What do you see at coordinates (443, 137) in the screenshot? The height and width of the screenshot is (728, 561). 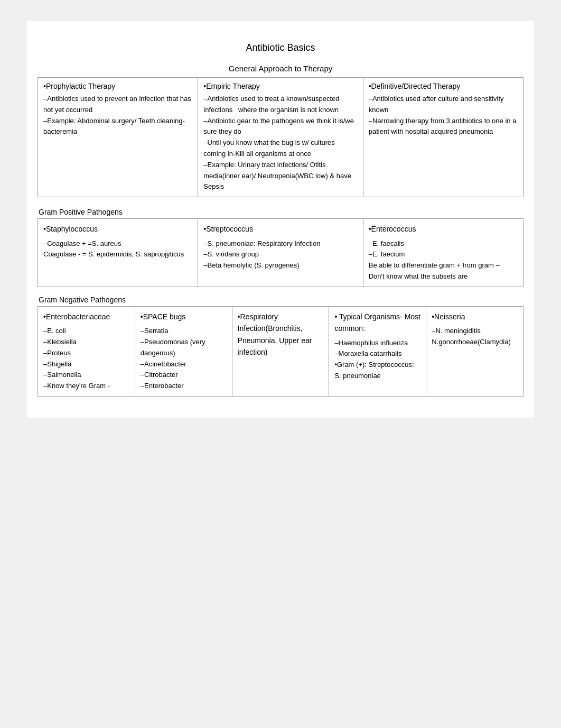 I see `definitive-cell: •Definitive/Directed Therapy –Antibiotic…` at bounding box center [443, 137].